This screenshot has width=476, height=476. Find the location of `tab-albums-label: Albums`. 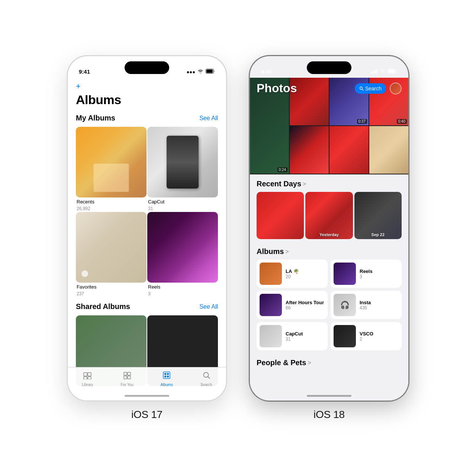

tab-albums-label: Albums is located at coordinates (167, 385).